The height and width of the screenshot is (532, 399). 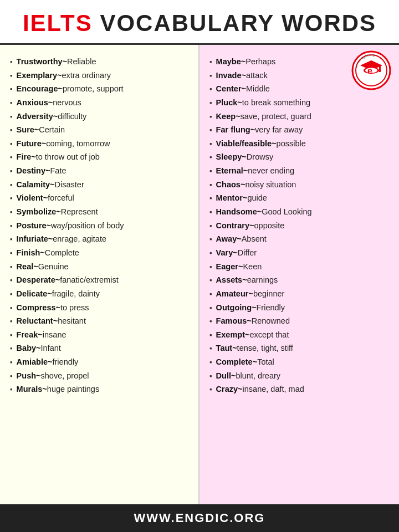 I want to click on vocab-word: Compress, so click(x=37, y=308).